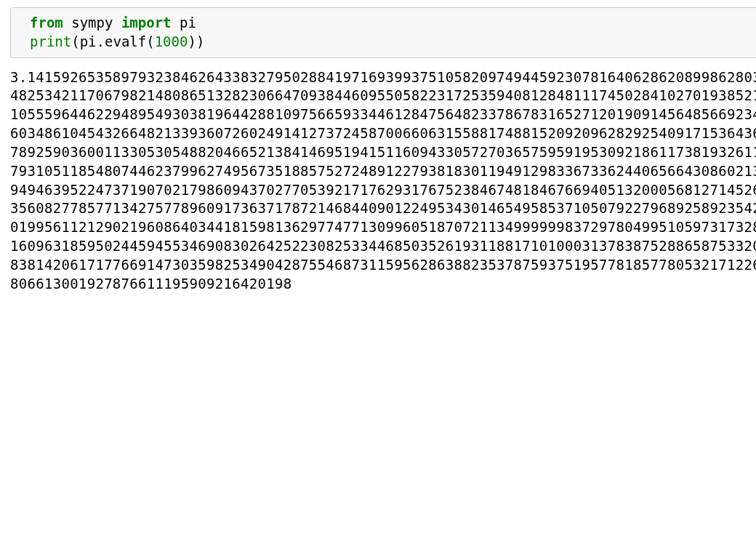 Image resolution: width=756 pixels, height=541 pixels. Describe the element at coordinates (172, 41) in the screenshot. I see `number-1000: 1000` at that location.